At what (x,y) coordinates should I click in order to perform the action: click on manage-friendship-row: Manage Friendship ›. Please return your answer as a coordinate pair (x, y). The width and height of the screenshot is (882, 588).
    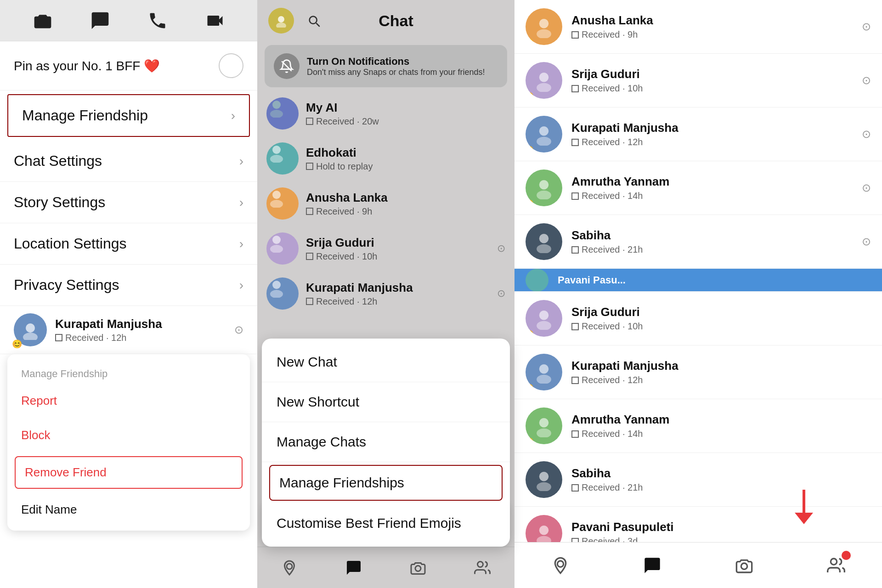
    Looking at the image, I should click on (129, 116).